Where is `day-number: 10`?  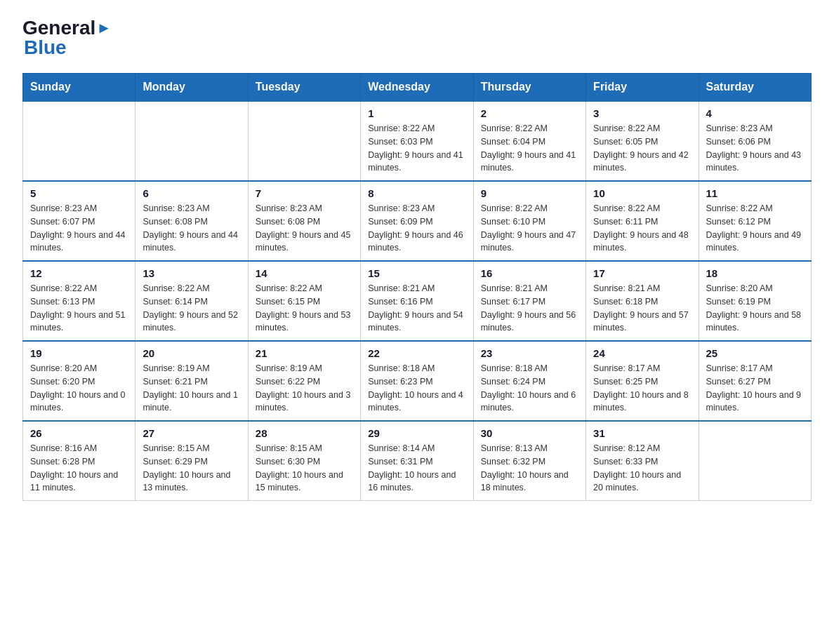 day-number: 10 is located at coordinates (642, 194).